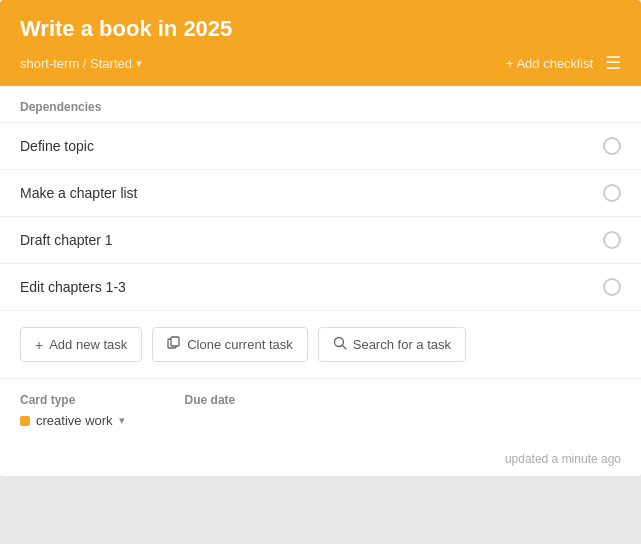 The width and height of the screenshot is (641, 544). What do you see at coordinates (72, 400) in the screenshot?
I see `card-type-label: Card type` at bounding box center [72, 400].